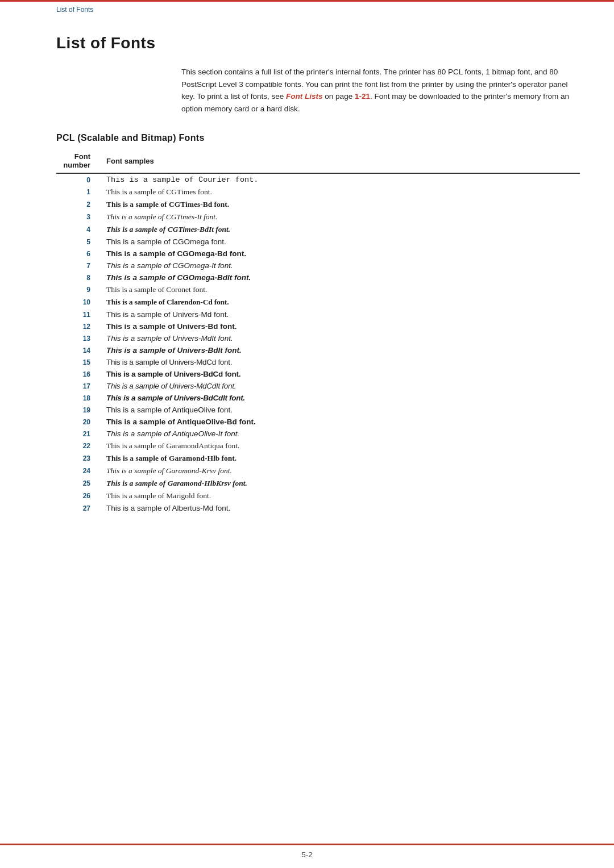  Describe the element at coordinates (79, 398) in the screenshot. I see `font-number-cell: 18` at that location.